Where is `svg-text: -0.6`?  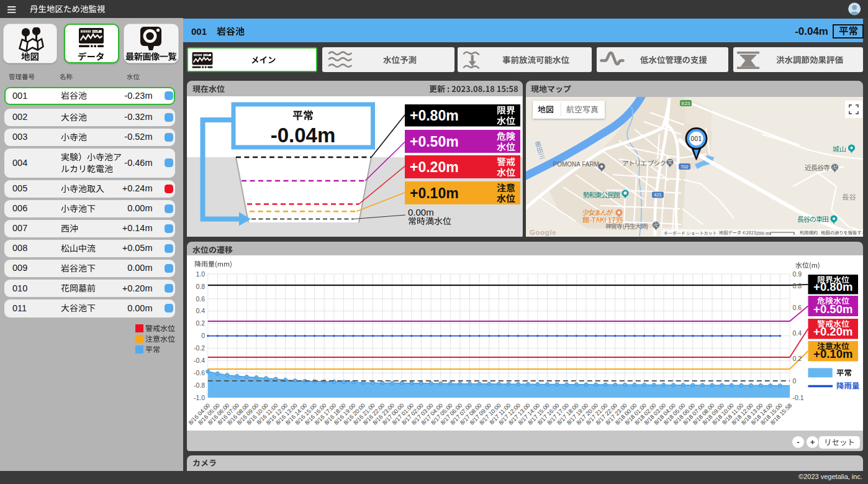
svg-text: -0.6 is located at coordinates (199, 373).